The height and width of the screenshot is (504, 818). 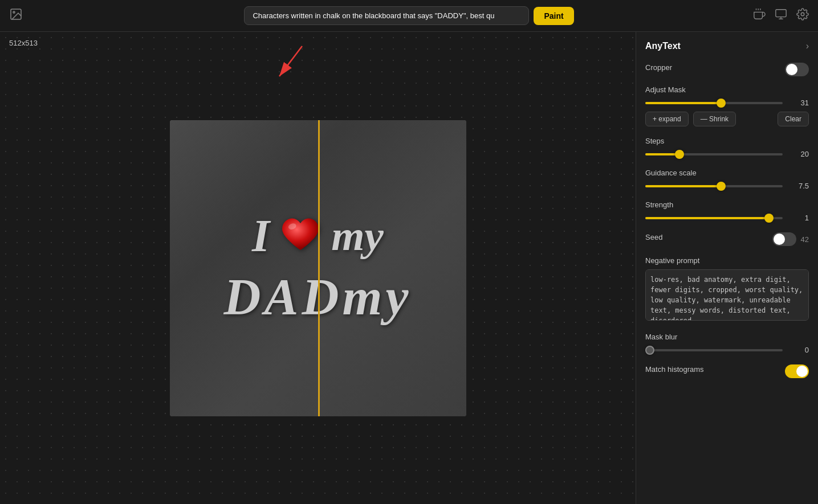 What do you see at coordinates (727, 343) in the screenshot?
I see `mask-blur-section: Mask blur 0` at bounding box center [727, 343].